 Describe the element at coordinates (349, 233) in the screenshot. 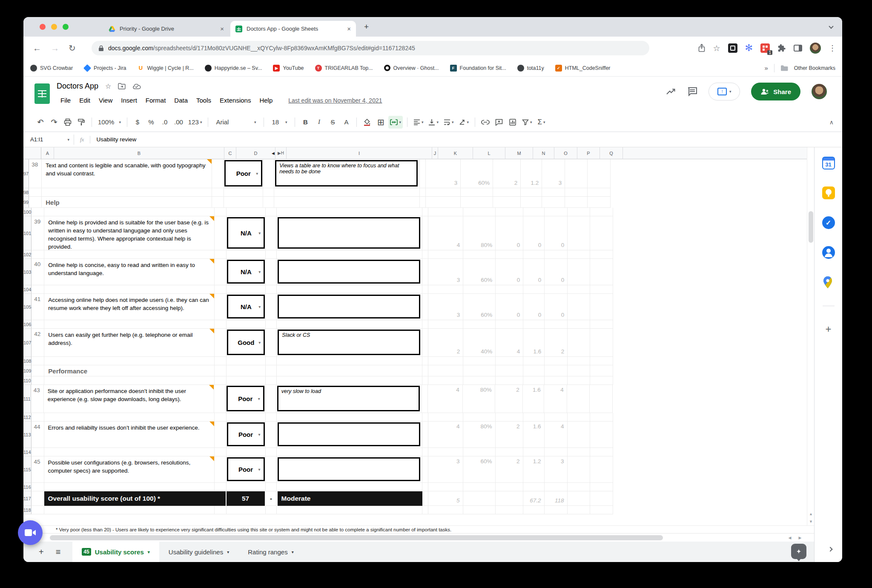

I see `comment-cell` at that location.